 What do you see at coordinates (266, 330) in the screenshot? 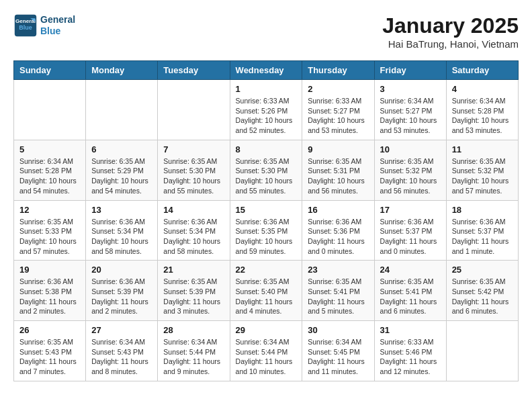
I see `day-number: 29` at bounding box center [266, 330].